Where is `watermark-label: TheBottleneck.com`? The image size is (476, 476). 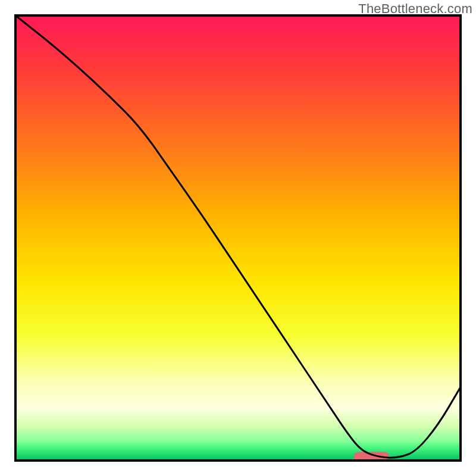 watermark-label: TheBottleneck.com is located at coordinates (415, 9).